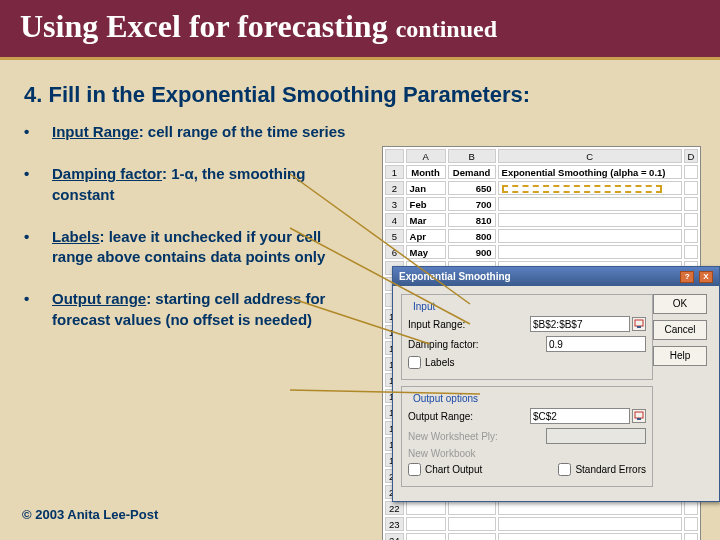  What do you see at coordinates (469, 416) in the screenshot?
I see `output-range-label: Output Range:` at bounding box center [469, 416].